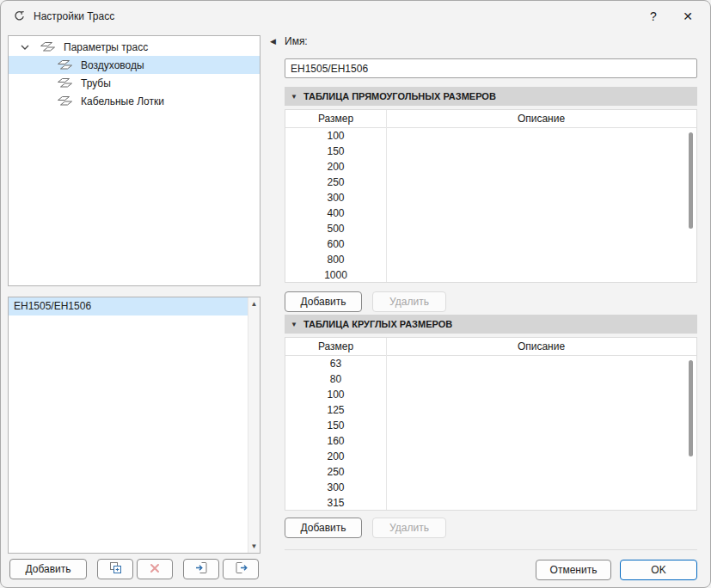  Describe the element at coordinates (491, 441) in the screenshot. I see `table-row: 160` at that location.